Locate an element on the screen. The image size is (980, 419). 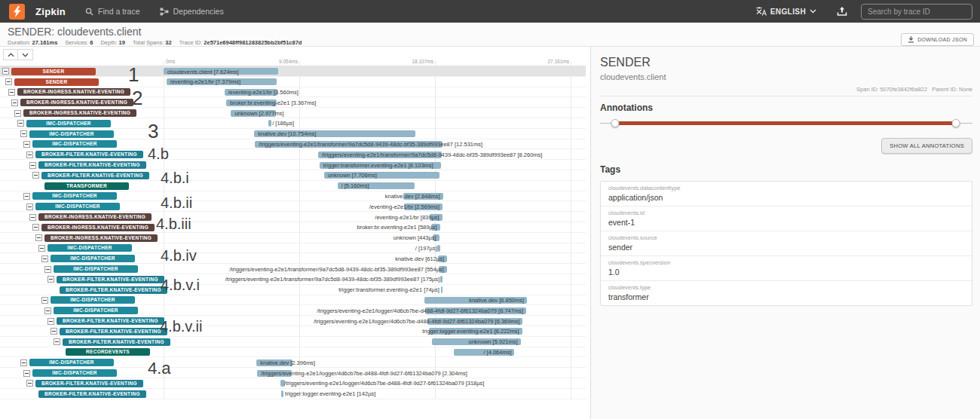
slider-handle-start is located at coordinates (615, 124).